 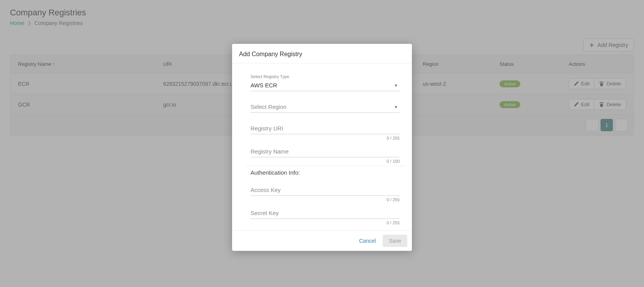 What do you see at coordinates (325, 155) in the screenshot?
I see `name-field: 0 / 100` at bounding box center [325, 155].